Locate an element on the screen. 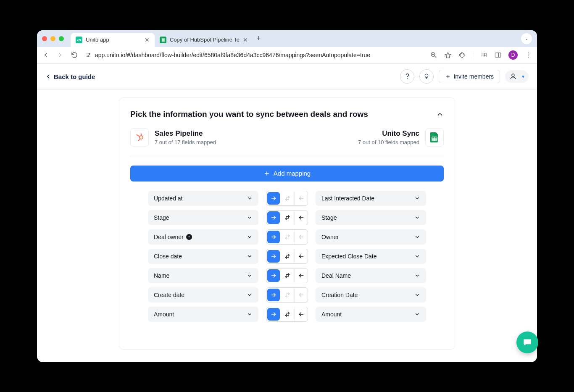 This screenshot has height=392, width=574. target-field-select: Last Interacted Date is located at coordinates (371, 198).